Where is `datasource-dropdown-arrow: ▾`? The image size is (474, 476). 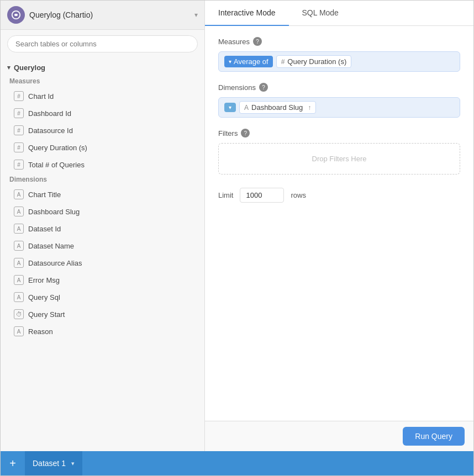
datasource-dropdown-arrow: ▾ is located at coordinates (196, 15).